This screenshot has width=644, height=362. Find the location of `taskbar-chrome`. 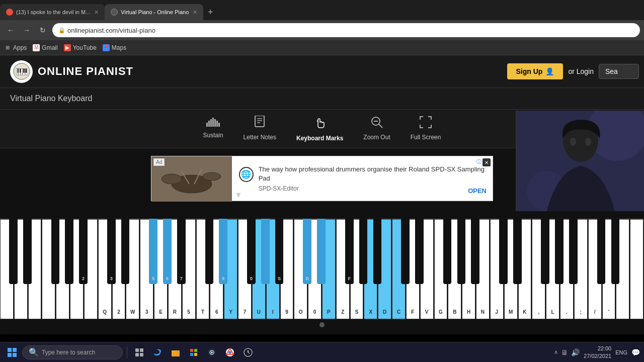

taskbar-chrome is located at coordinates (230, 352).